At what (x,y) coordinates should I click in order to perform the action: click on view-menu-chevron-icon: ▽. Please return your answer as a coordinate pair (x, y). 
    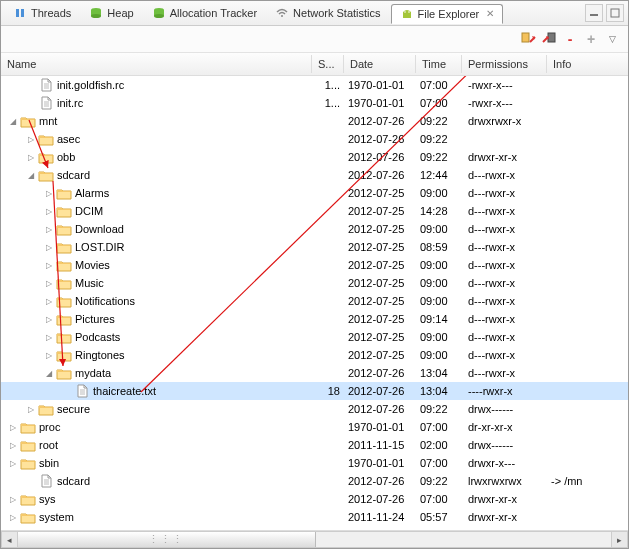
    Looking at the image, I should click on (612, 39).